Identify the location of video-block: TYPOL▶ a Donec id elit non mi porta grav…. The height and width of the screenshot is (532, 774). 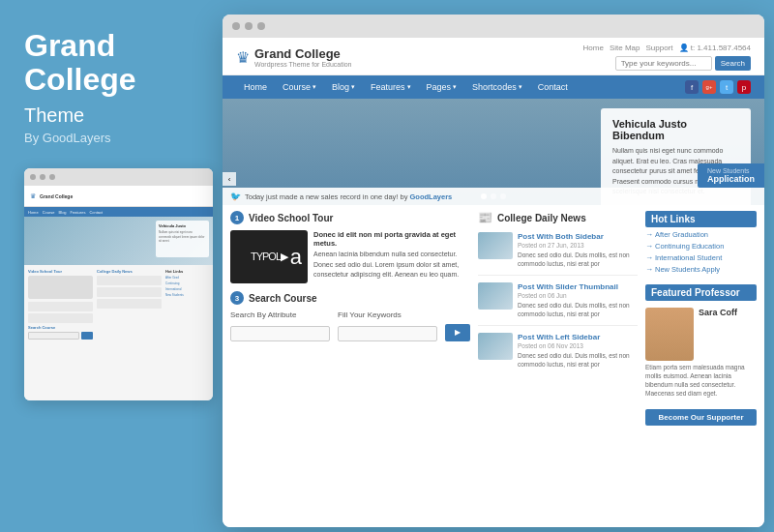
(350, 257).